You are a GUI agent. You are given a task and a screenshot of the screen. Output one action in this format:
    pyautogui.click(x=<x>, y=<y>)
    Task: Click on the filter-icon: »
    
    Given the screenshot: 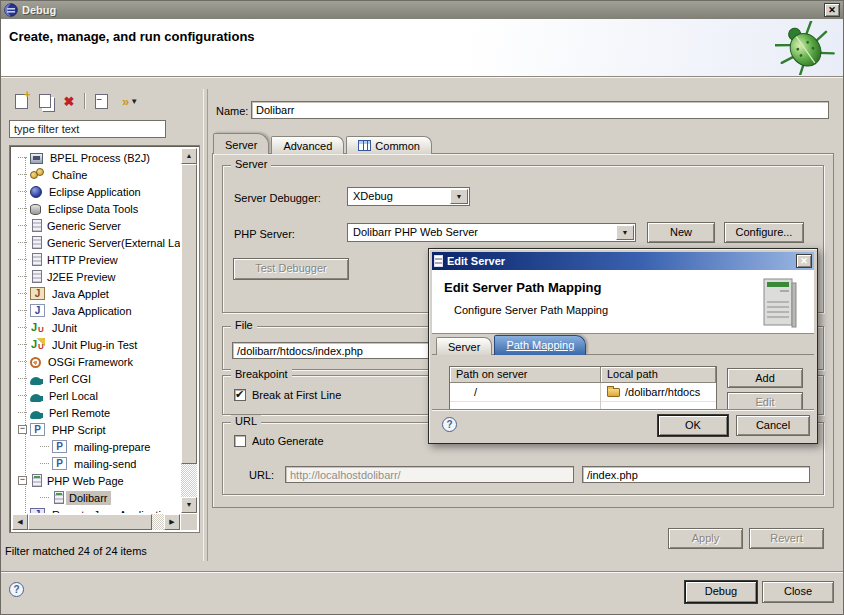 What is the action you would take?
    pyautogui.click(x=125, y=102)
    